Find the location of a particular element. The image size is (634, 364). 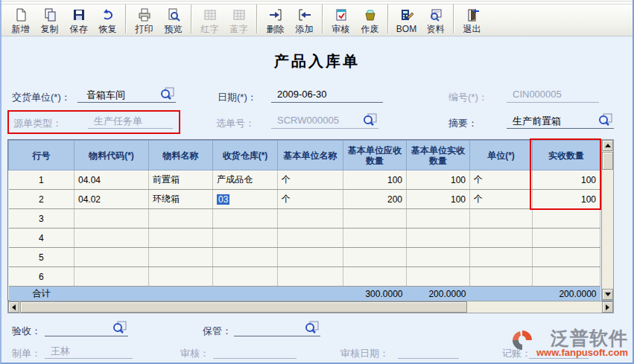

horizontal-scroll-thumb is located at coordinates (244, 307).